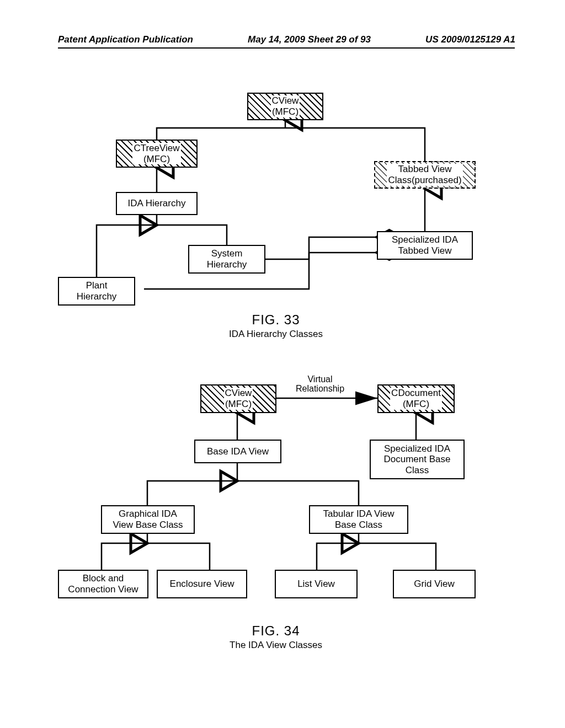 Image resolution: width=565 pixels, height=728 pixels. I want to click on node-graphical-ida: Graphical IDAView Base Class, so click(148, 520).